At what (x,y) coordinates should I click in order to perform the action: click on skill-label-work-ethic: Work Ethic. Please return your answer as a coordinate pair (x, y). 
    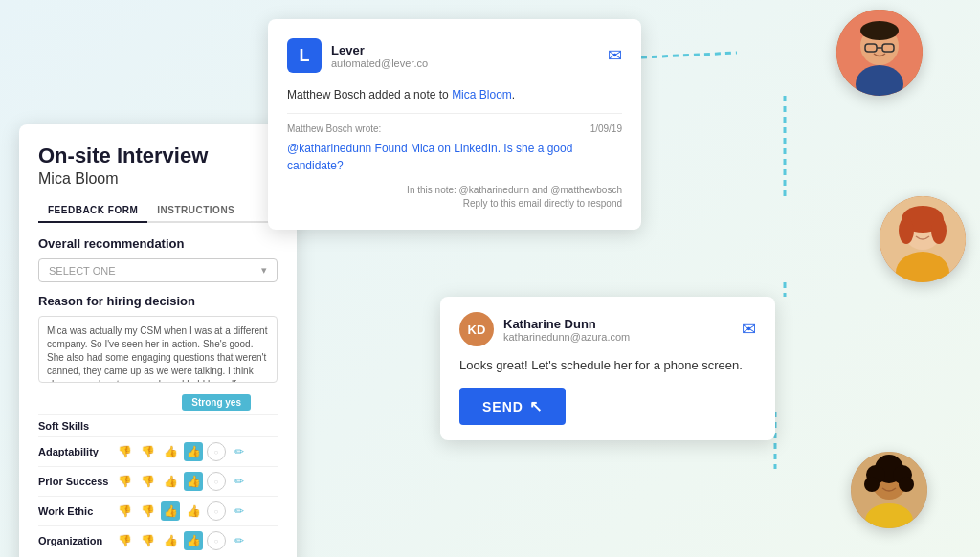
    Looking at the image, I should click on (77, 511).